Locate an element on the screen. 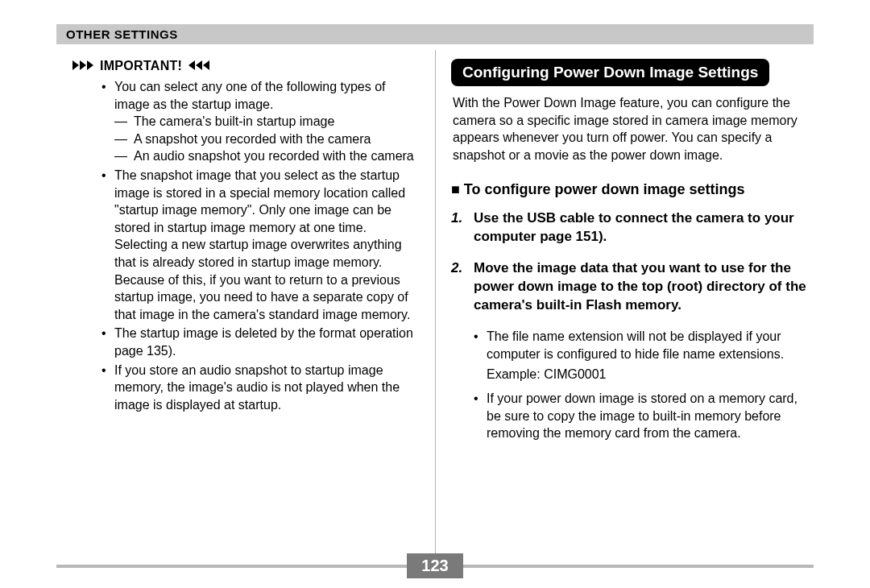 This screenshot has width=870, height=588. column-divider is located at coordinates (435, 303).